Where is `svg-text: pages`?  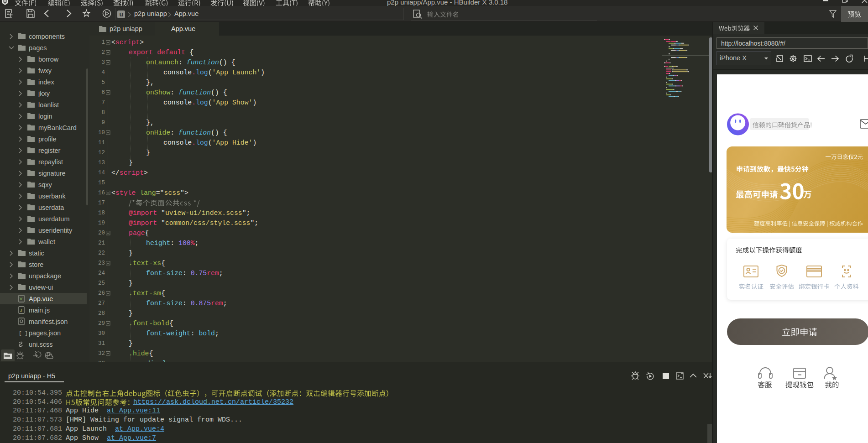
svg-text: pages is located at coordinates (38, 48).